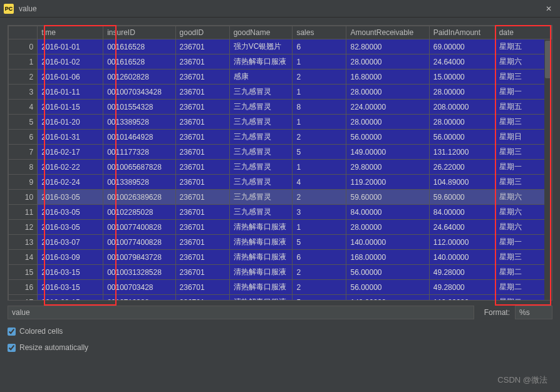 Image resolution: width=560 pixels, height=392 pixels. I want to click on cell-paid: 84.00000, so click(462, 212).